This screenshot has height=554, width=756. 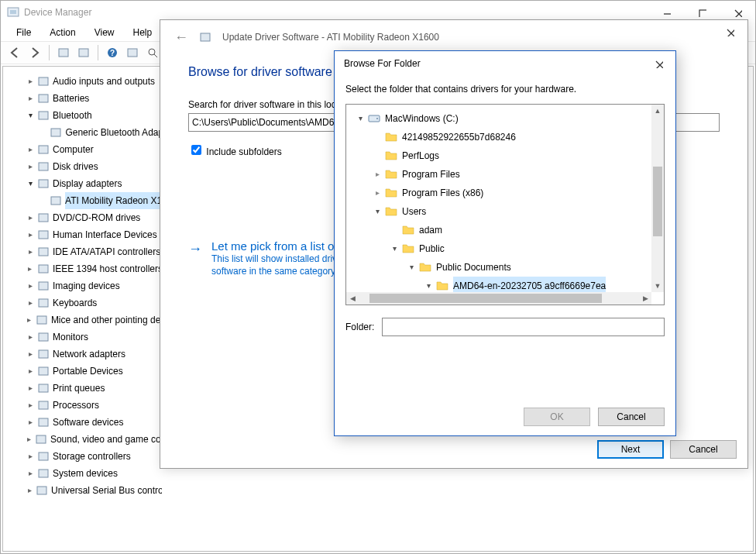 What do you see at coordinates (658, 286) in the screenshot?
I see `scroll-down-icon: ▼` at bounding box center [658, 286].